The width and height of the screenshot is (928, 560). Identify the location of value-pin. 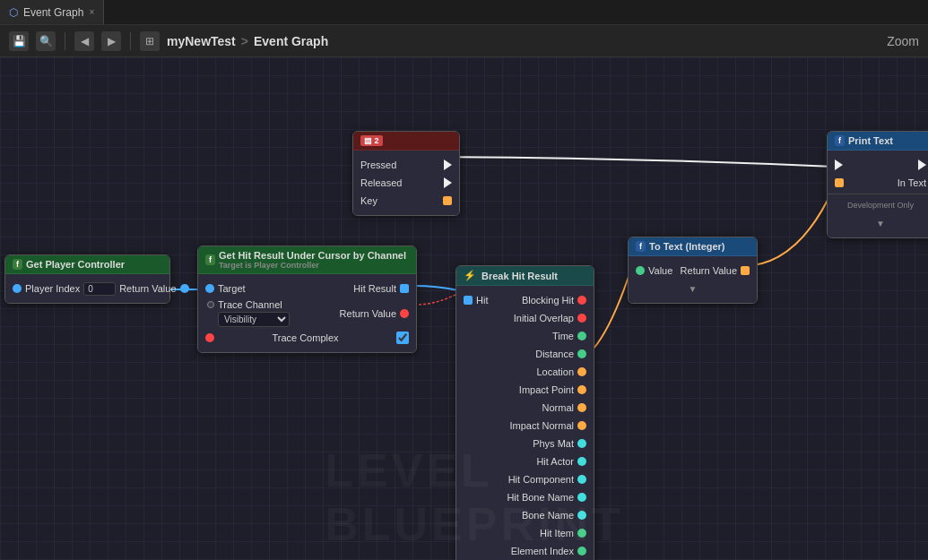
(640, 271).